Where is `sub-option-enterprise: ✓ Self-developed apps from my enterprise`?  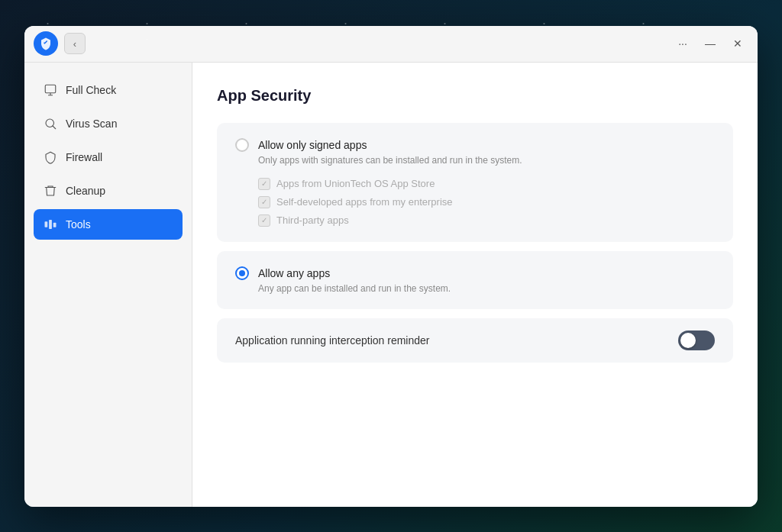 sub-option-enterprise: ✓ Self-developed apps from my enterprise is located at coordinates (486, 202).